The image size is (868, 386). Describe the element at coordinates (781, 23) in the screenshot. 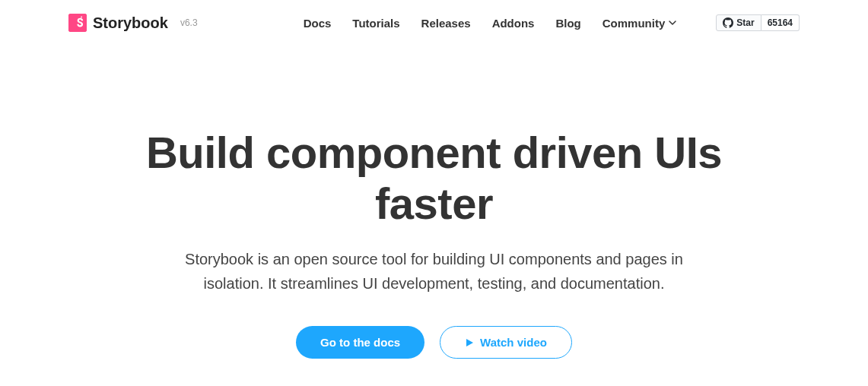

I see `github-star-count: 65164` at that location.